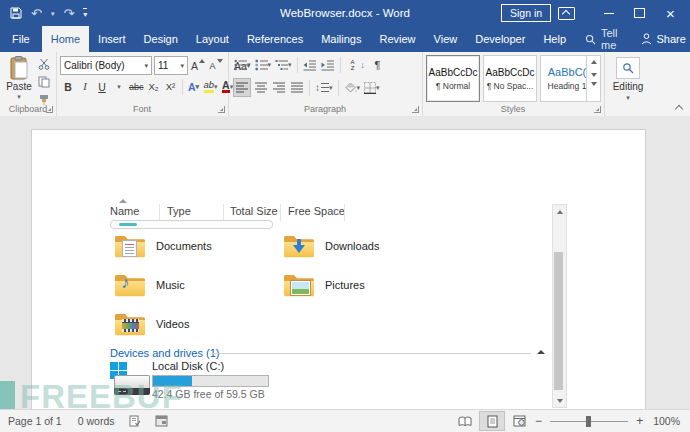 This screenshot has width=690, height=432. What do you see at coordinates (216, 66) in the screenshot?
I see `shrink-font-button: A` at bounding box center [216, 66].